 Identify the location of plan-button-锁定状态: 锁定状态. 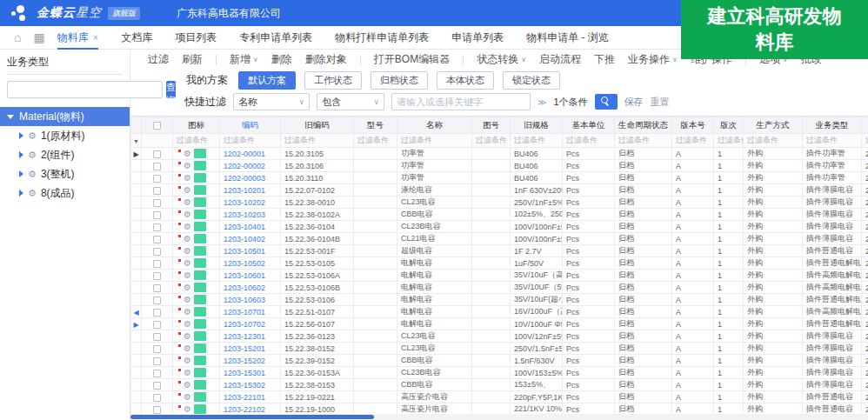
(531, 80).